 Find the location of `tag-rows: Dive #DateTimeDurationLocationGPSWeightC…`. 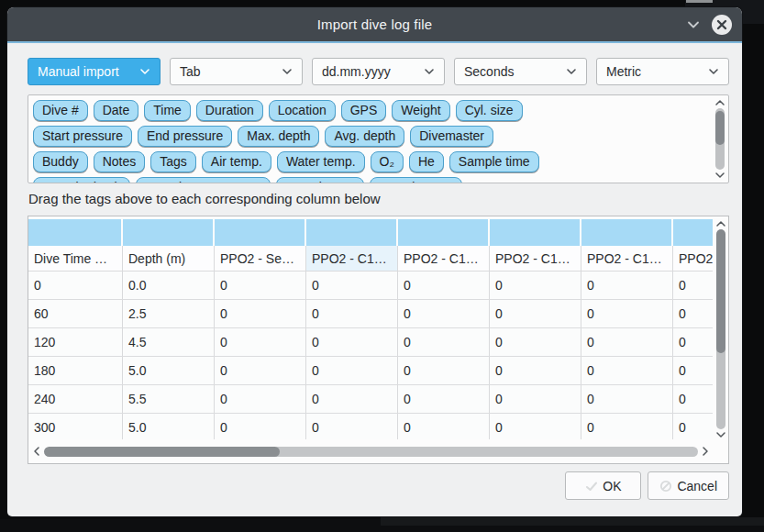

tag-rows: Dive #DateTimeDurationLocationGPSWeightC… is located at coordinates (370, 141).